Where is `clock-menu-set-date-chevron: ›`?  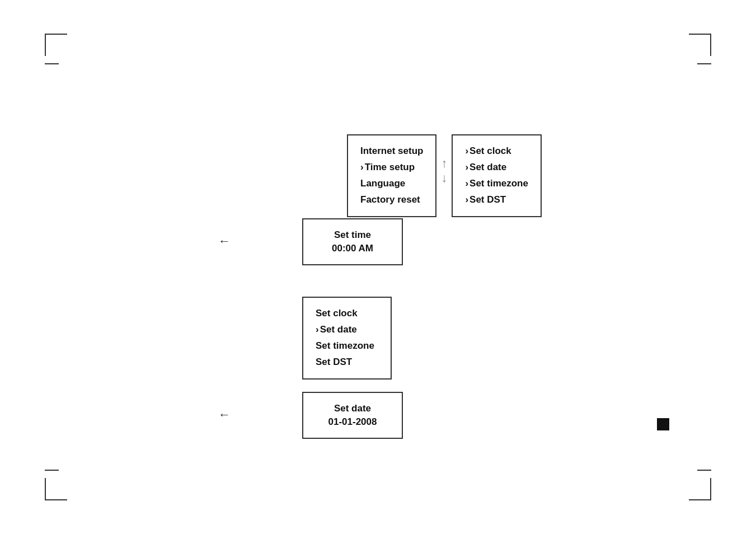
clock-menu-set-date-chevron: › is located at coordinates (317, 329).